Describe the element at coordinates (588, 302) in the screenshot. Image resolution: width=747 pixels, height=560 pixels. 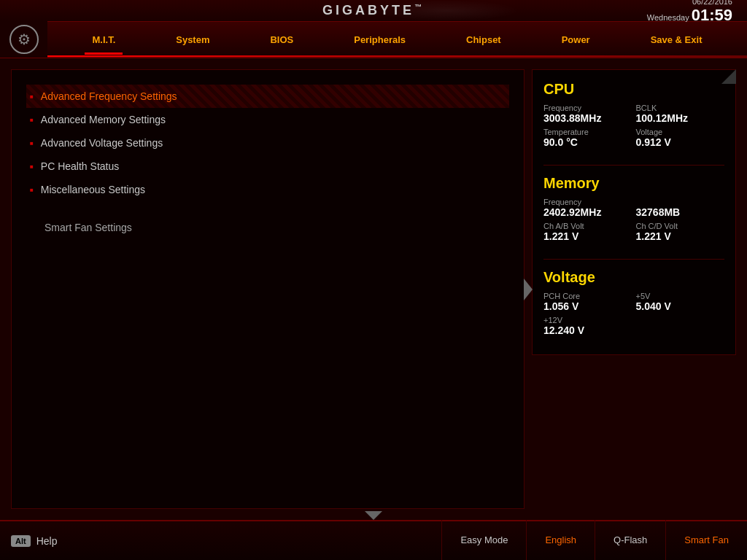
I see `voltage-pch-col: PCH Core 1.056 V` at that location.